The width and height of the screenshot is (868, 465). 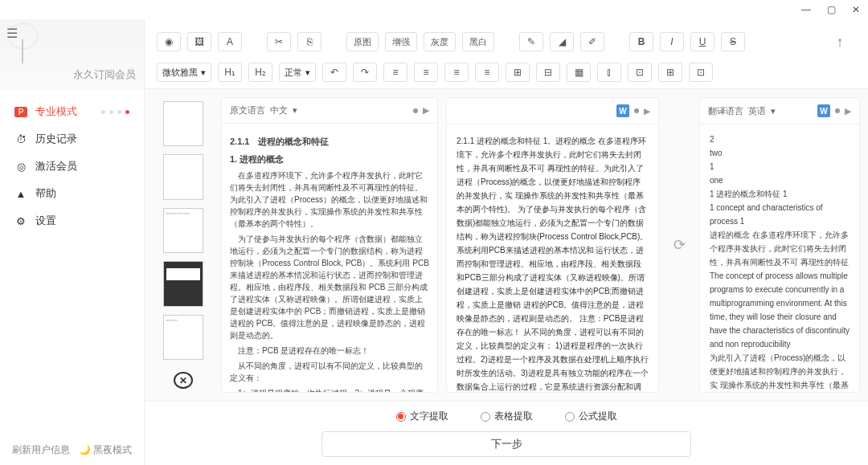 What do you see at coordinates (21, 140) in the screenshot?
I see `clock-icon: ⏱` at bounding box center [21, 140].